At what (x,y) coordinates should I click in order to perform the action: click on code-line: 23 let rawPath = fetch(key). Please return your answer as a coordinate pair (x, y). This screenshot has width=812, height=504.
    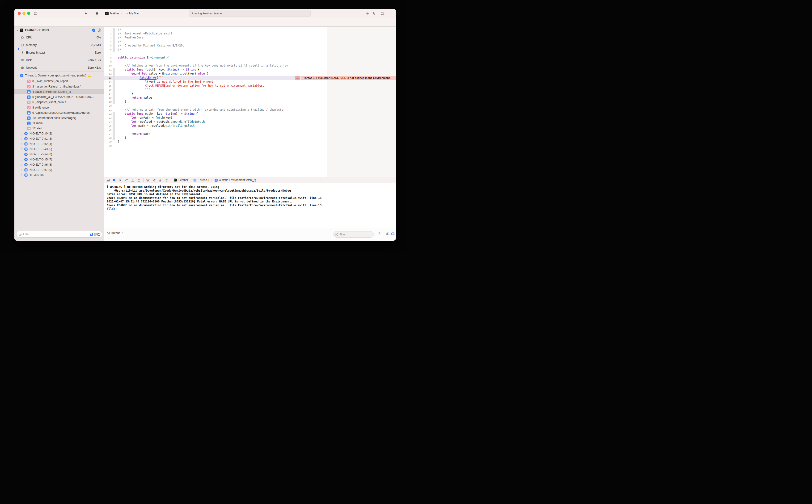
    Looking at the image, I should click on (215, 118).